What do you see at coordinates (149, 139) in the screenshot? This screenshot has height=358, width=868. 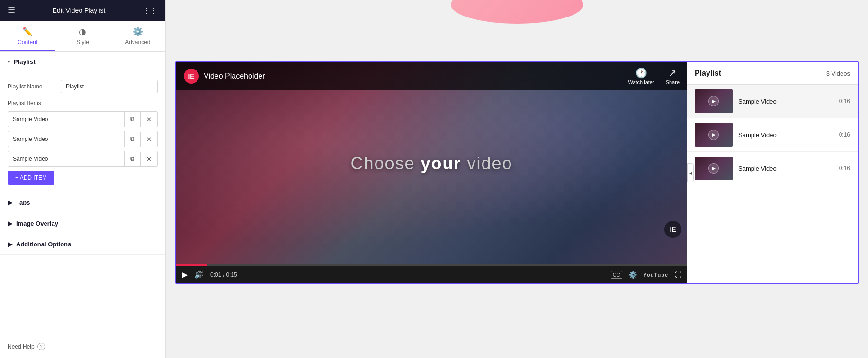 I see `playlist-item-2-remove-button: ✕` at bounding box center [149, 139].